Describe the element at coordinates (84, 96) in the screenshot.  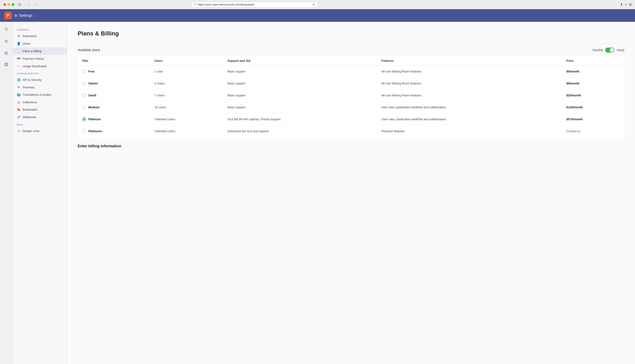
I see `plan-radio-small` at that location.